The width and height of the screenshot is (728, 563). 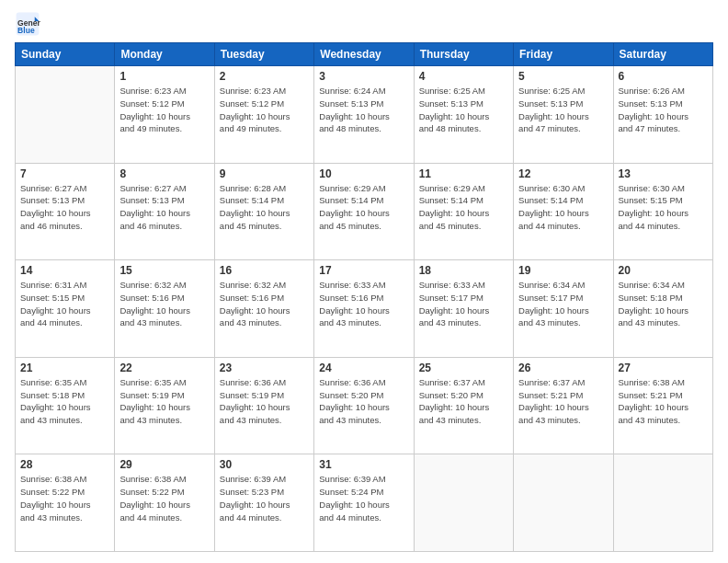 What do you see at coordinates (165, 503) in the screenshot?
I see `calendar-cell: 29Sunrise: 6:38 AM Sunset: 5:22 PM Dayli…` at bounding box center [165, 503].